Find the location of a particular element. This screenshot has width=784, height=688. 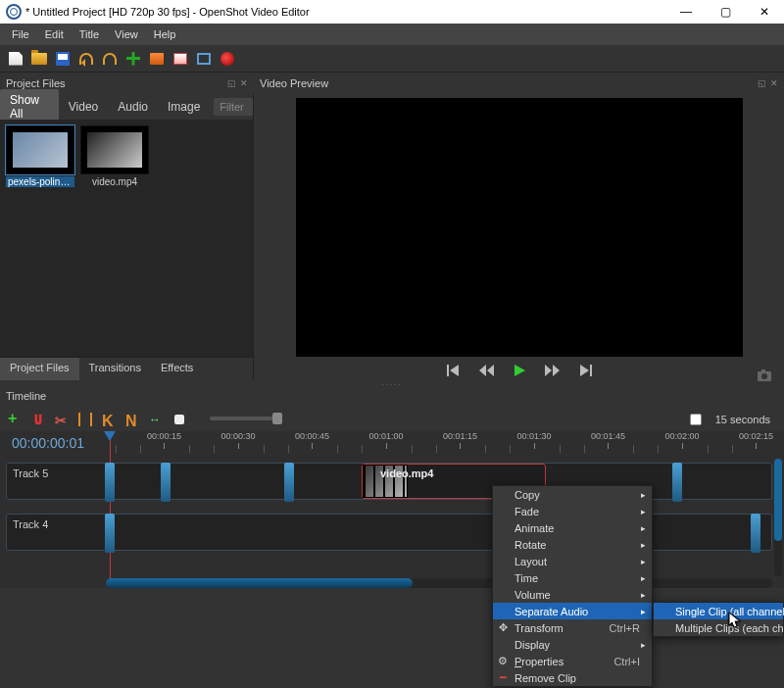

project-files-float-icon: ◱ is located at coordinates (231, 83).